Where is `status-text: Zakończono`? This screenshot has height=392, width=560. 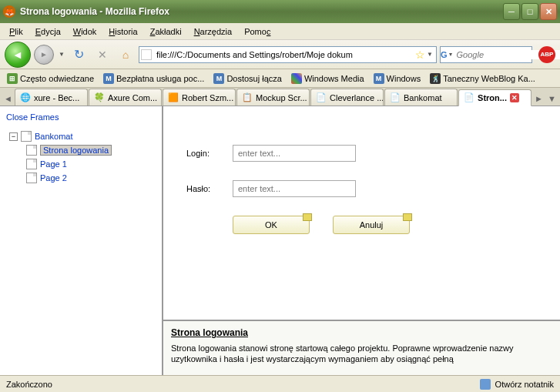
status-text: Zakończono is located at coordinates (29, 384).